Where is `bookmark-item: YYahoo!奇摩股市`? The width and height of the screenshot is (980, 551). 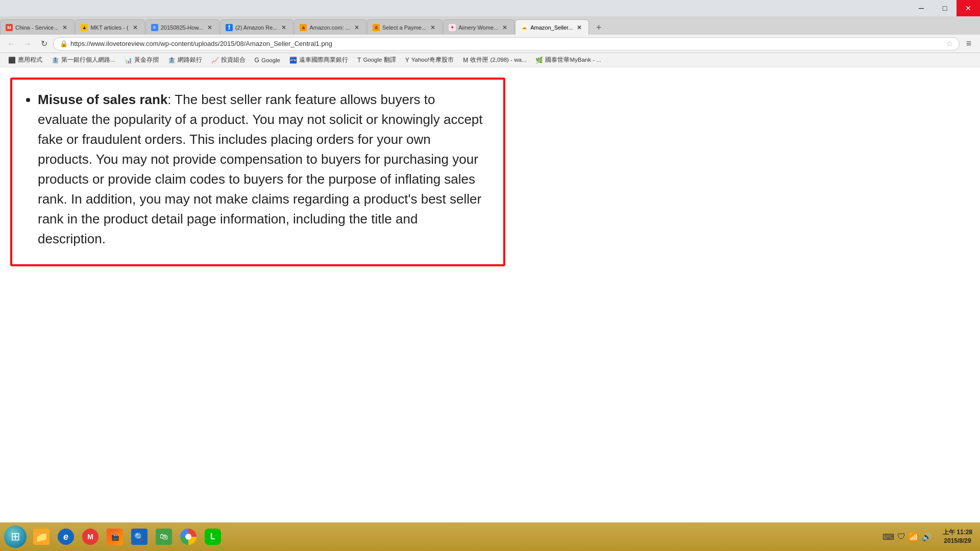
bookmark-item: YYahoo!奇摩股市 is located at coordinates (430, 60).